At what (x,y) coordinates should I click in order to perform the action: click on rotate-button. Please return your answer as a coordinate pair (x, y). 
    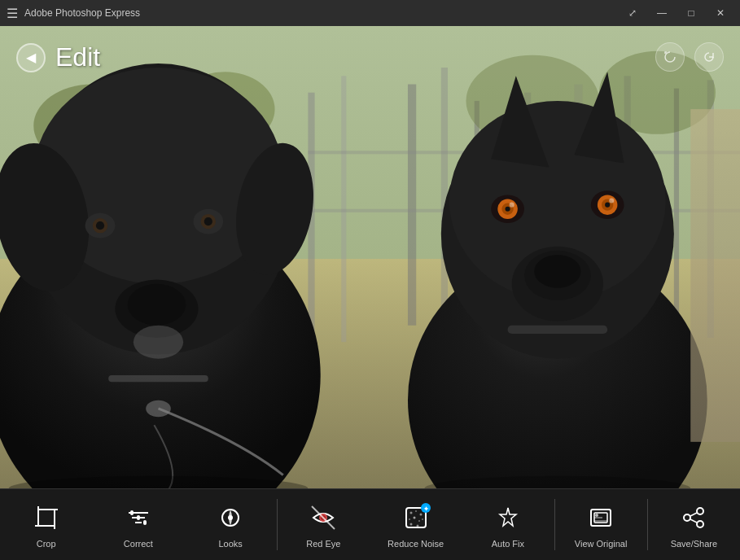
    Looking at the image, I should click on (709, 57).